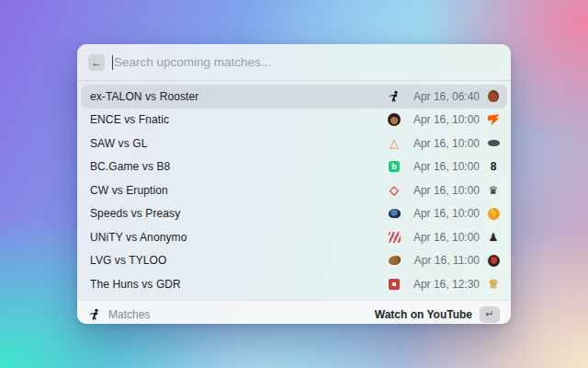 This screenshot has height=368, width=588. What do you see at coordinates (294, 63) in the screenshot?
I see `search-bar: ←` at bounding box center [294, 63].